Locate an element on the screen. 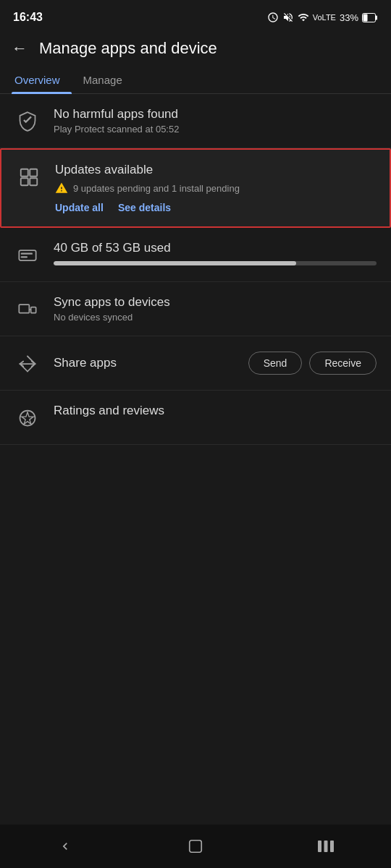 This screenshot has width=391, height=868. receive-button: Receive is located at coordinates (343, 363).